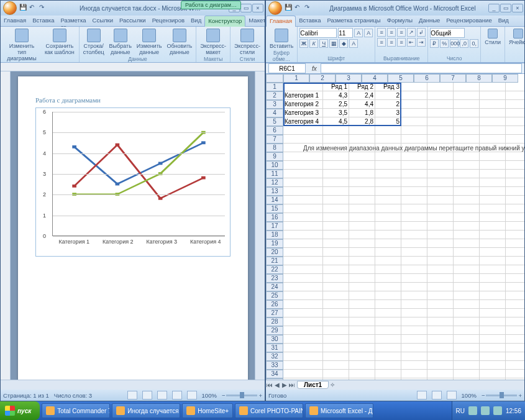 This screenshot has height=420, width=525. I want to click on styles-button: Стили, so click(493, 37).